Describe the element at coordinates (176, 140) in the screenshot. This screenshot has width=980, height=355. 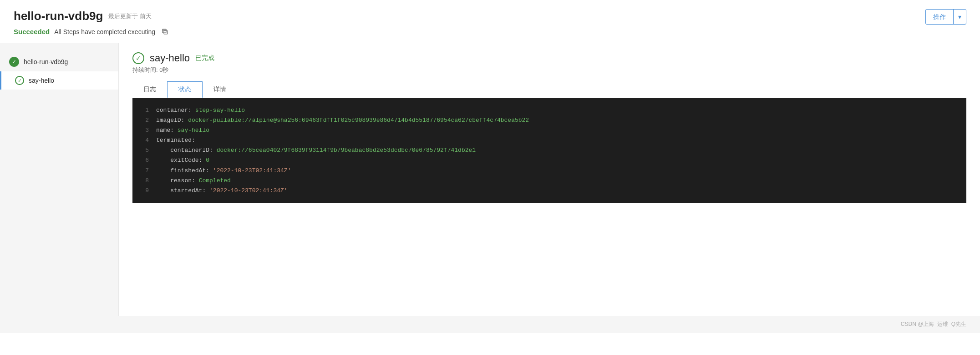
I see `code-key: terminated:` at that location.